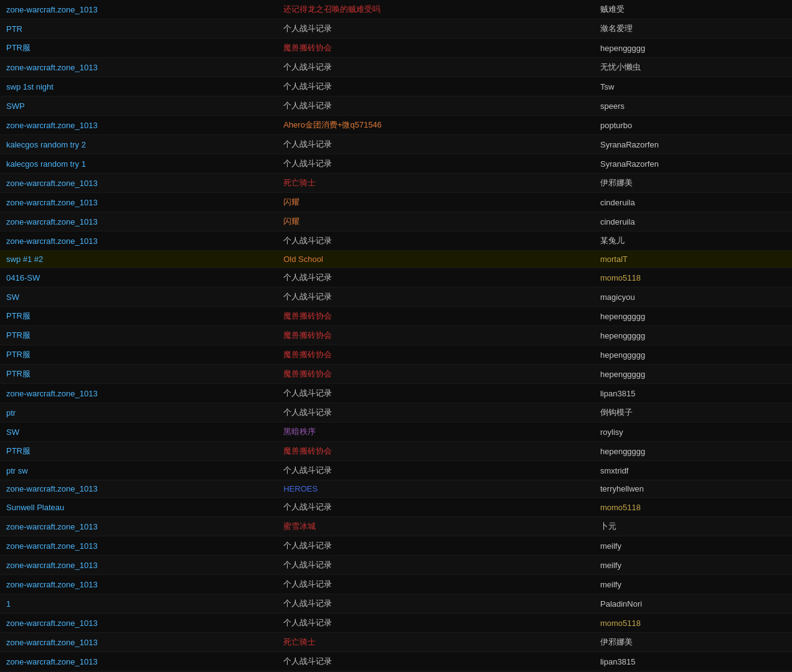  Describe the element at coordinates (138, 29) in the screenshot. I see `col-source: PTR` at that location.